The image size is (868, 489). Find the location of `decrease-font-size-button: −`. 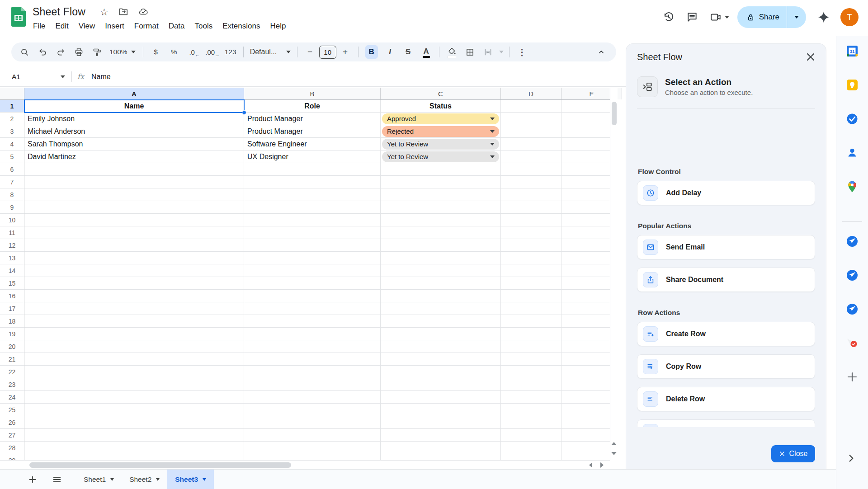

decrease-font-size-button: − is located at coordinates (310, 52).